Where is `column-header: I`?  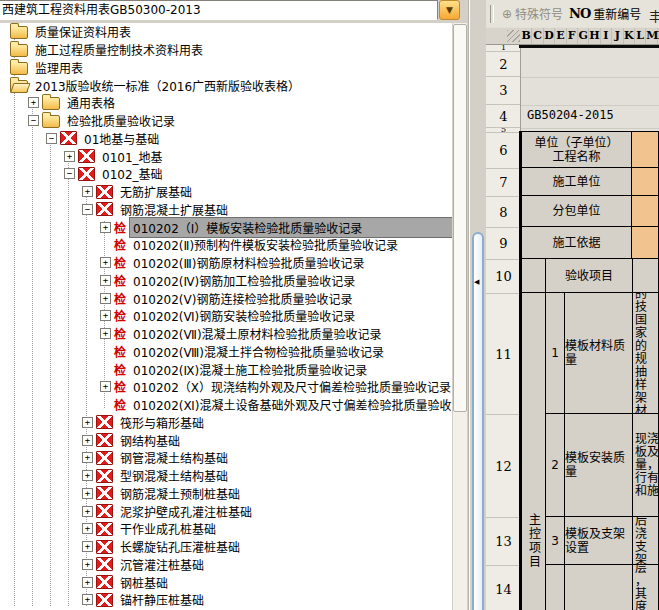
column-header: I is located at coordinates (606, 36).